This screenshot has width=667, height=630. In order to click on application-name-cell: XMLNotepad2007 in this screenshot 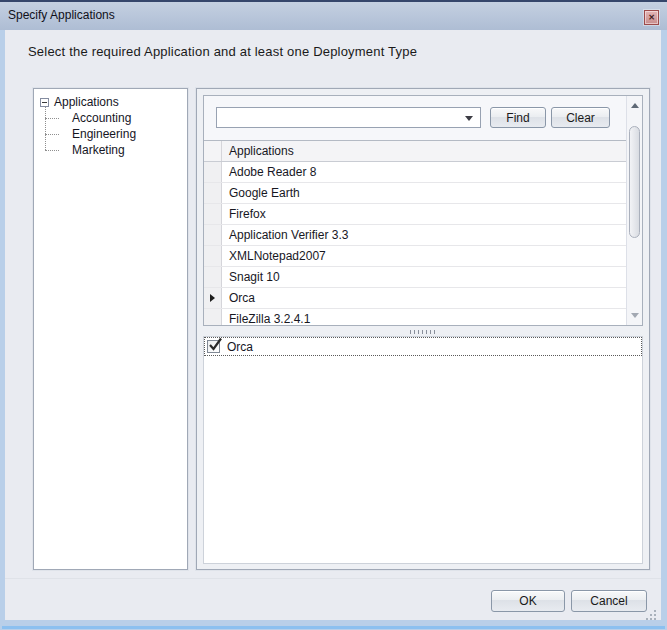, I will do `click(424, 256)`.